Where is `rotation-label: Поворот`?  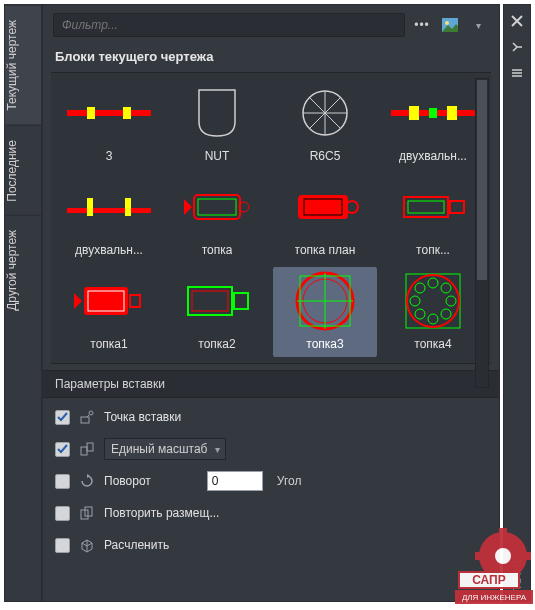
rotation-label: Поворот is located at coordinates (128, 481).